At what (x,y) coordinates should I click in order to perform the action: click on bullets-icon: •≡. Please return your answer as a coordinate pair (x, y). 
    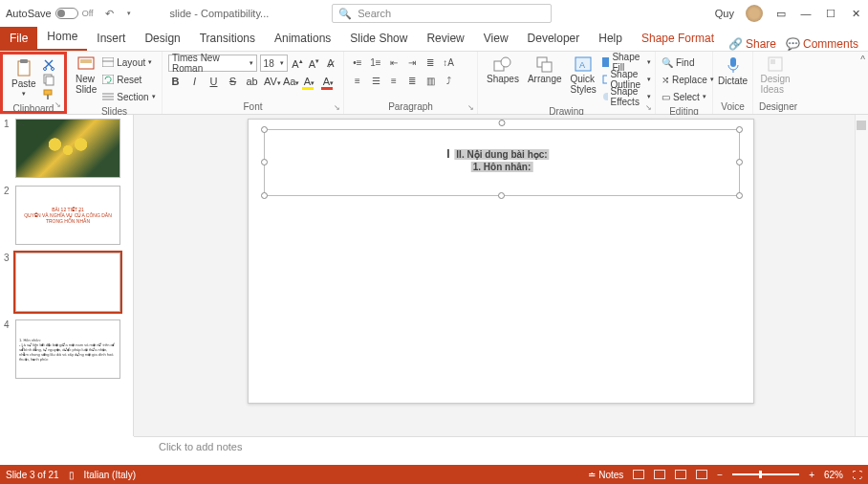
    Looking at the image, I should click on (358, 62).